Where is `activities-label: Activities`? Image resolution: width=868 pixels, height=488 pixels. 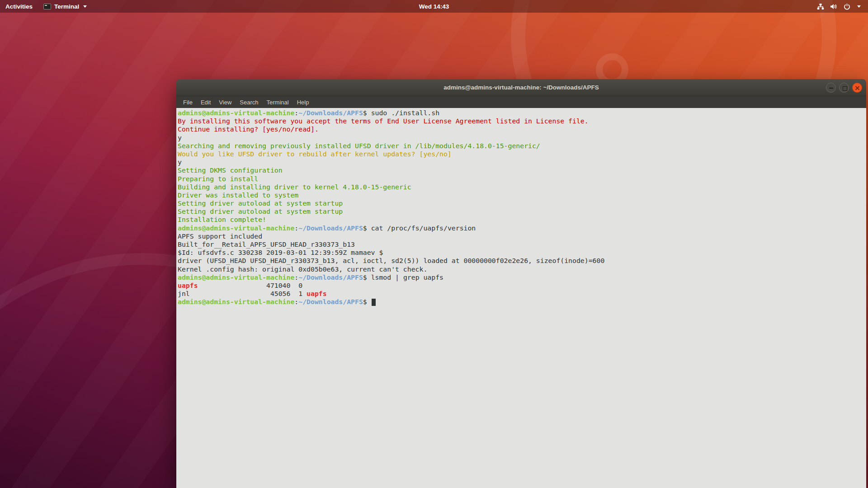 activities-label: Activities is located at coordinates (19, 6).